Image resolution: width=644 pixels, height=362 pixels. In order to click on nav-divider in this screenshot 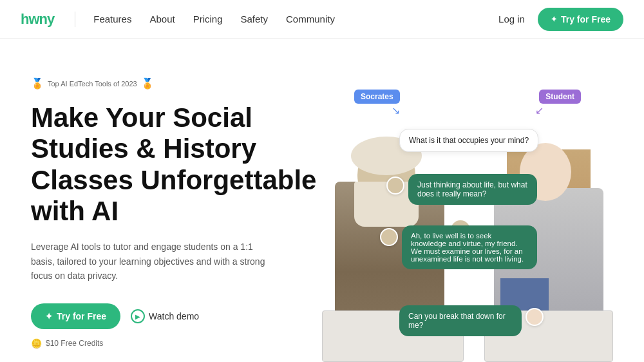, I will do `click(75, 19)`.